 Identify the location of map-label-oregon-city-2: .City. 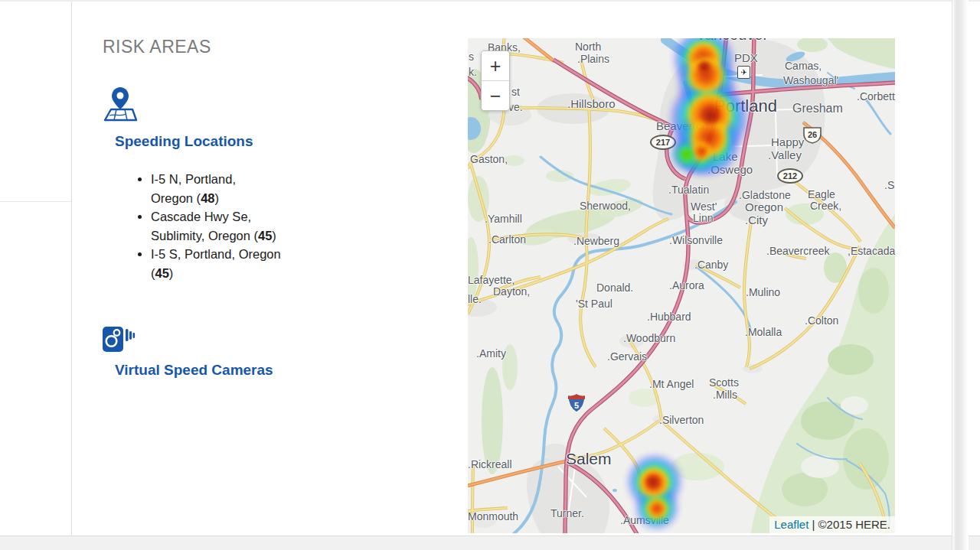
(756, 220).